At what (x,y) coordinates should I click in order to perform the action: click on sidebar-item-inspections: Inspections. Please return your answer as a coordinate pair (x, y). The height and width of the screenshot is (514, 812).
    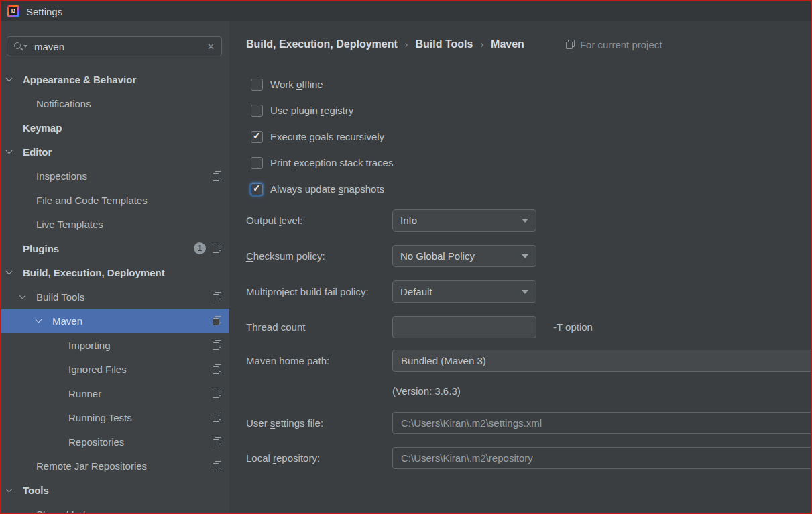
    Looking at the image, I should click on (115, 176).